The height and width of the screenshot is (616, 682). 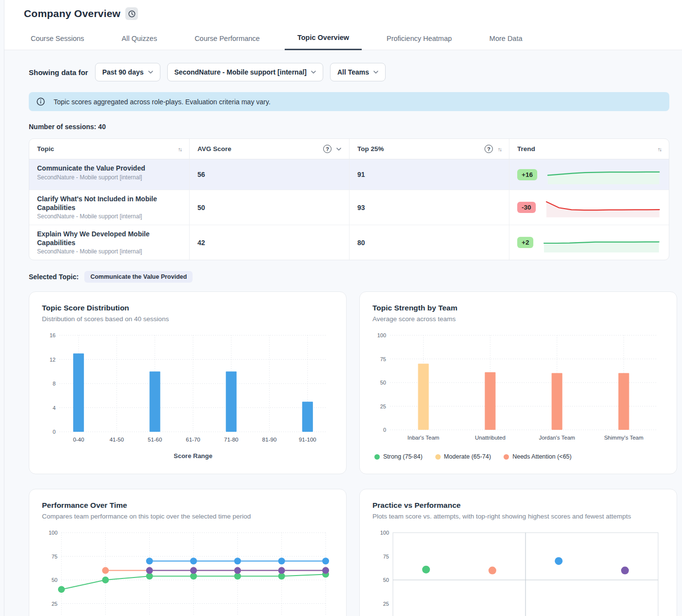 I want to click on trend-badge: +2, so click(x=526, y=243).